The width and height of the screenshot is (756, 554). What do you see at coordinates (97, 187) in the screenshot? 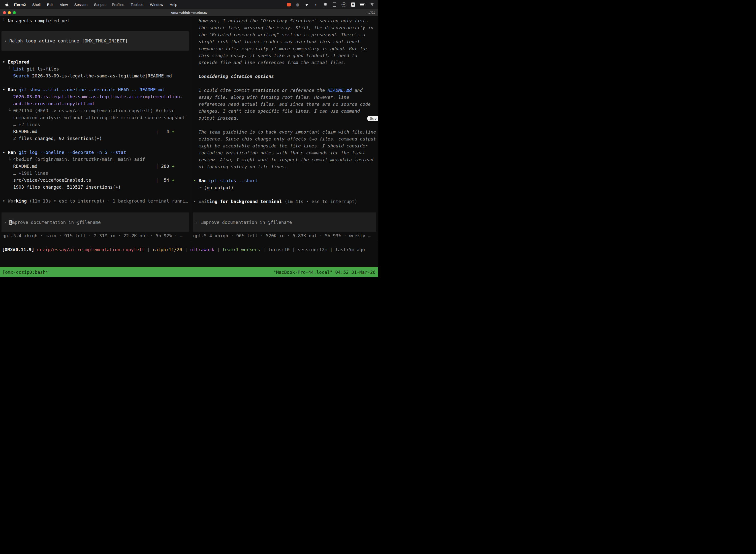
I see `terminal-line: 1903 files changed, 513517 insertions(+)` at bounding box center [97, 187].